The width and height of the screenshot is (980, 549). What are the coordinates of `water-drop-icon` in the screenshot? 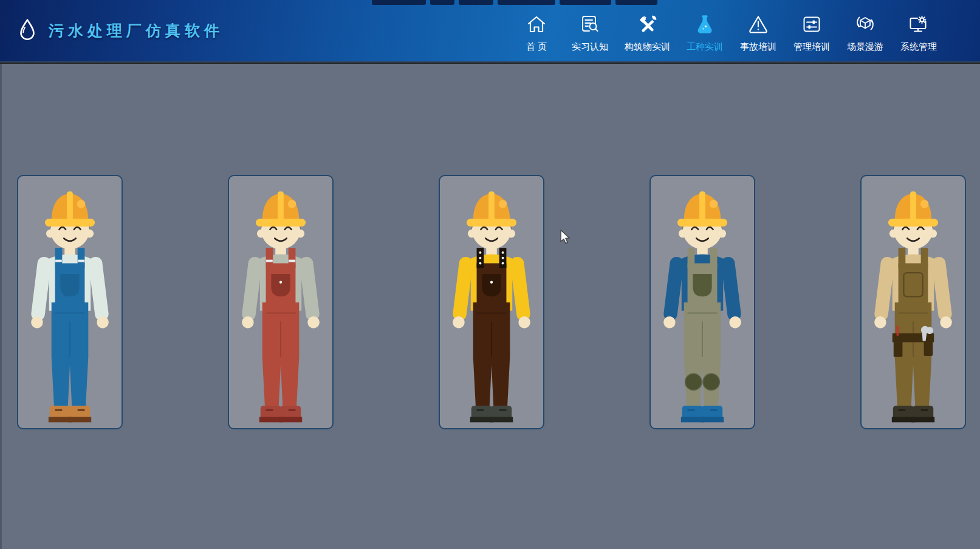 It's located at (27, 31).